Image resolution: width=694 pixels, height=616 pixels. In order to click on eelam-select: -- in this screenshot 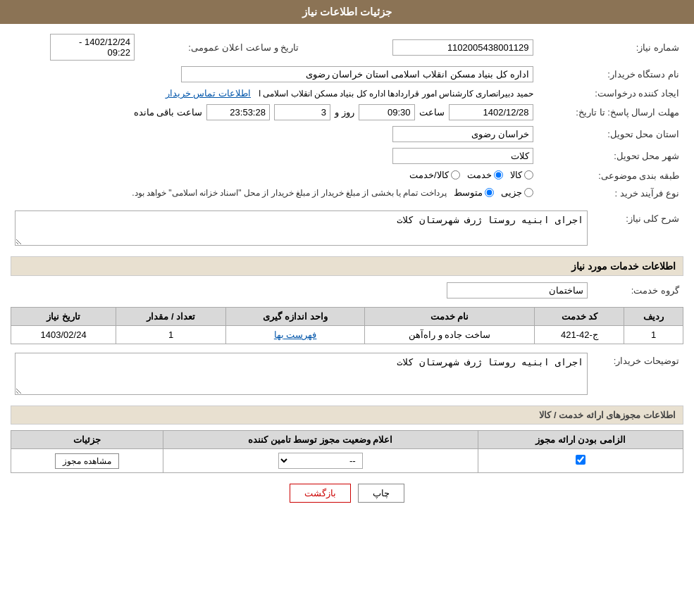, I will do `click(321, 460)`.